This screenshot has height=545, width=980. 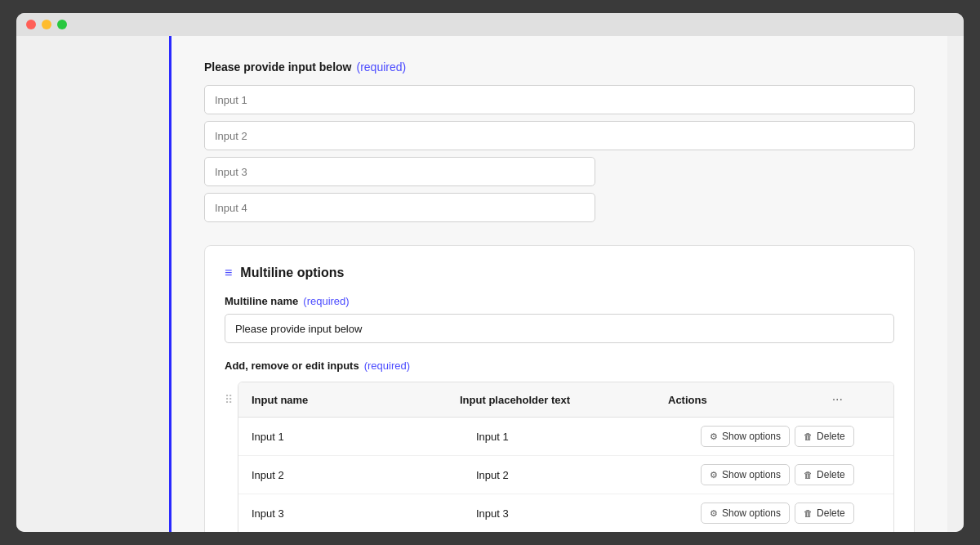 What do you see at coordinates (62, 25) in the screenshot?
I see `maximize-button` at bounding box center [62, 25].